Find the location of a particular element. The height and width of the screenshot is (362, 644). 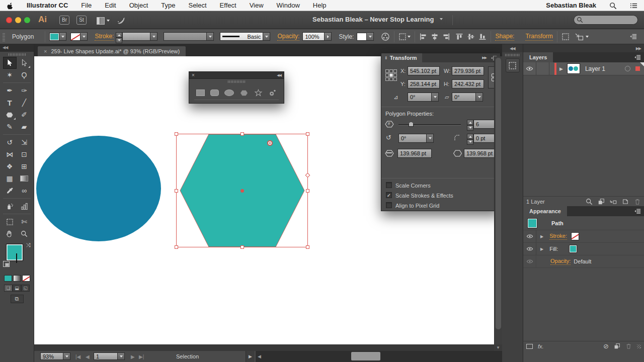

layer-name: Layer 1 is located at coordinates (595, 69).